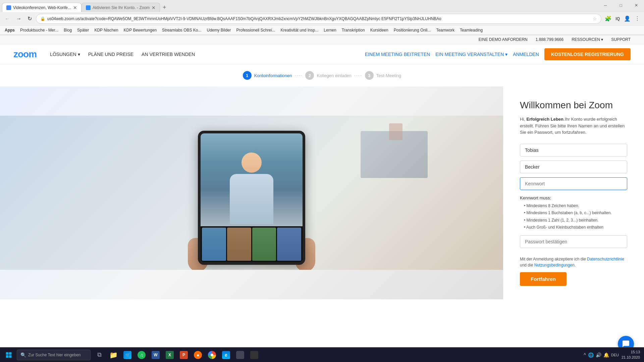  What do you see at coordinates (319, 19) in the screenshot?
I see `url-text: us04web.zoom.us/activate?code=RQAWe5OM_9…` at bounding box center [319, 19].